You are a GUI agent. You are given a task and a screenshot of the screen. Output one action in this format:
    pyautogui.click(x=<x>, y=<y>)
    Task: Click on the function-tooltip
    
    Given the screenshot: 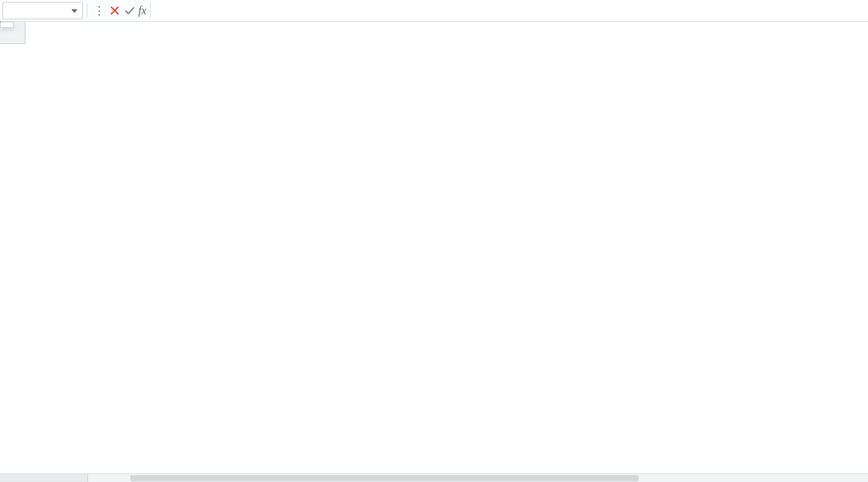 What is the action you would take?
    pyautogui.click(x=7, y=25)
    